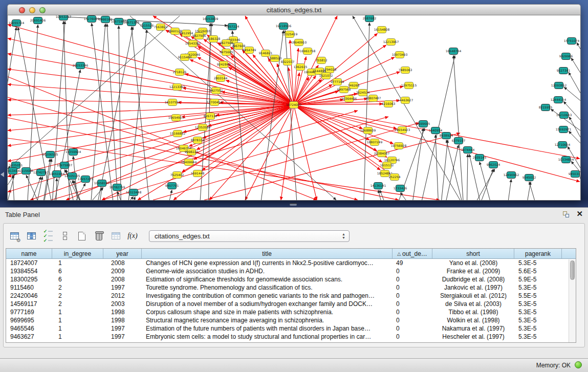  I want to click on cell-short: Hescheler et al. (1997), so click(473, 337).